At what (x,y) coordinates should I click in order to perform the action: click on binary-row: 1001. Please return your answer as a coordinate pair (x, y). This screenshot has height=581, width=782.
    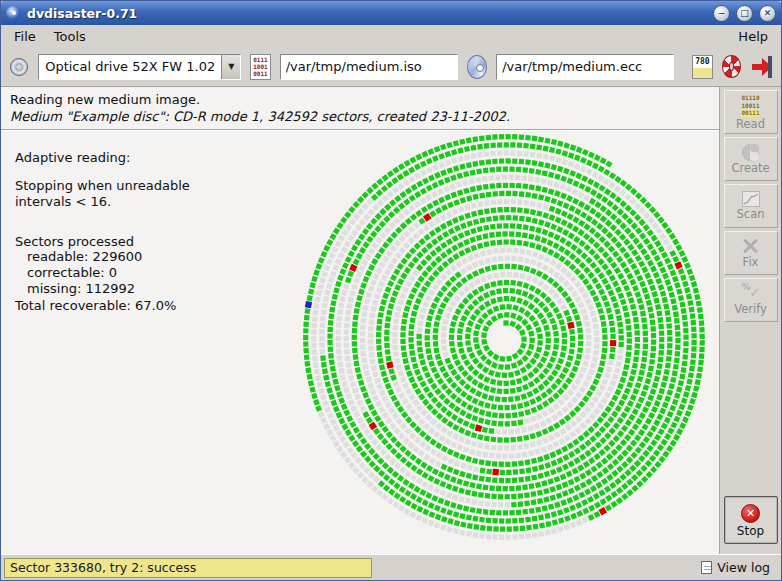
    Looking at the image, I should click on (260, 67).